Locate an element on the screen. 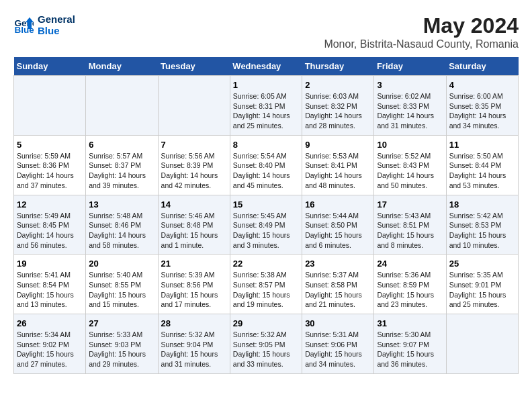 This screenshot has height=411, width=532. calendar-cell: 29Sunrise: 5:32 AM Sunset: 9:05 PM Dayli… is located at coordinates (266, 344).